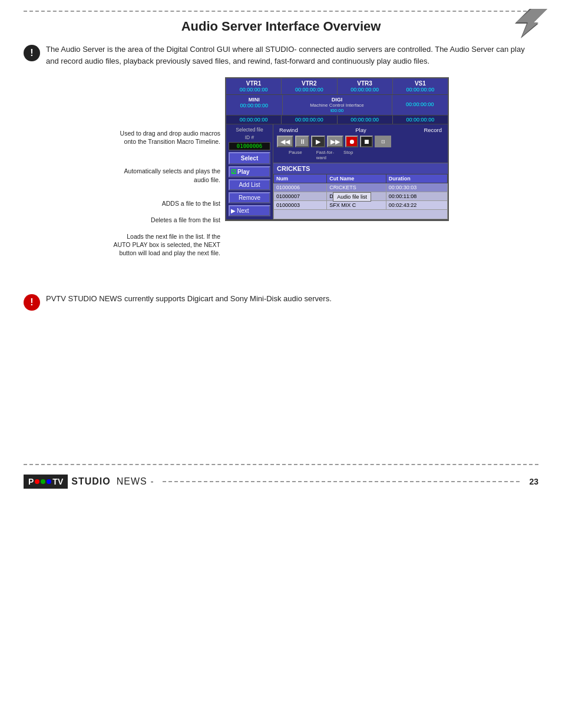 Image resolution: width=562 pixels, height=728 pixels. What do you see at coordinates (361, 129) in the screenshot?
I see `rpr-row: Rewind Play Record` at bounding box center [361, 129].